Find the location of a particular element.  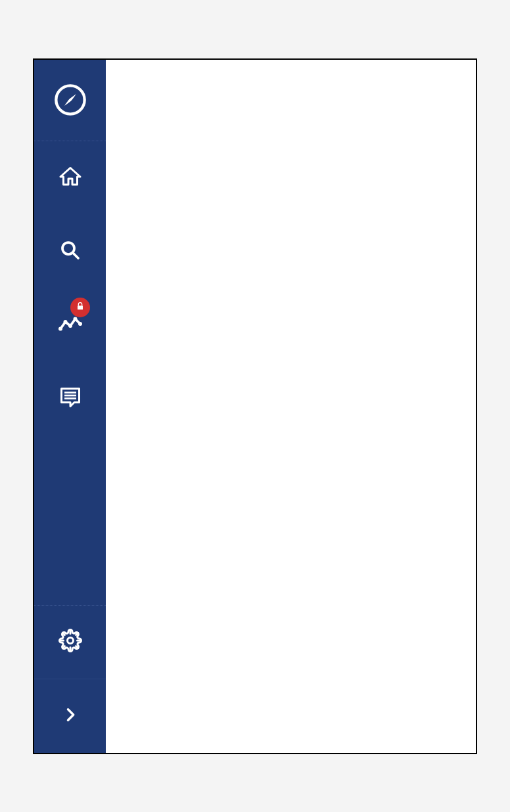

nav-item-home is located at coordinates (70, 178).